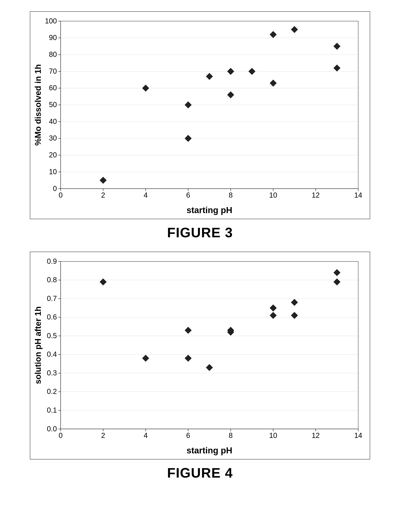 The image size is (400, 532). Describe the element at coordinates (200, 473) in the screenshot. I see `figure4-label: FIGURE 4` at that location.